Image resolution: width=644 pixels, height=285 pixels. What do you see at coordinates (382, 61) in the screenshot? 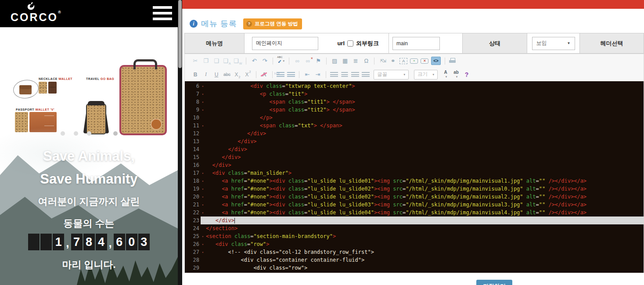
I see `maximize-button: ⇱⇲` at bounding box center [382, 61].